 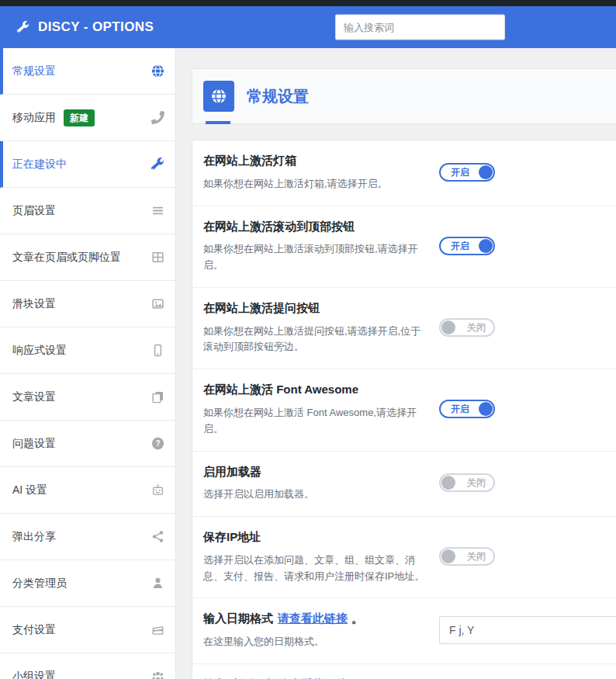 What do you see at coordinates (314, 569) in the screenshot?
I see `setting-description: 选择开启以在添加问题、文章、组、组文章、消息、支付、报告、请求和用户注册时保存I…` at bounding box center [314, 569].